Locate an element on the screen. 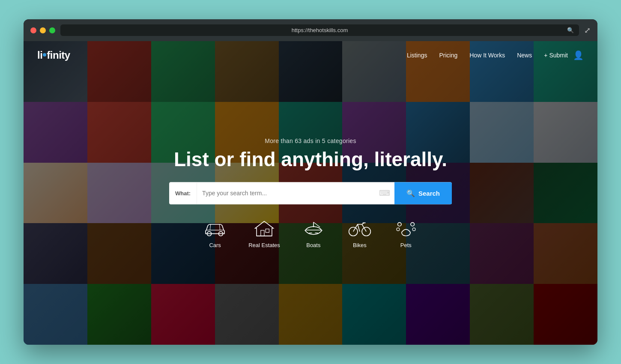  pets-label: Pets is located at coordinates (406, 245).